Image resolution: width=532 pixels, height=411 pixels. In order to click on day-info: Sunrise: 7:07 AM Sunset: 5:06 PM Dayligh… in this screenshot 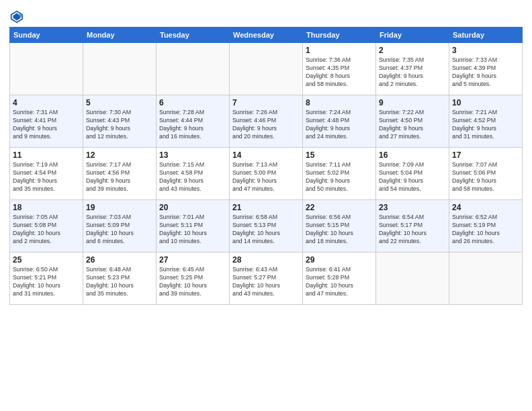, I will do `click(486, 177)`.